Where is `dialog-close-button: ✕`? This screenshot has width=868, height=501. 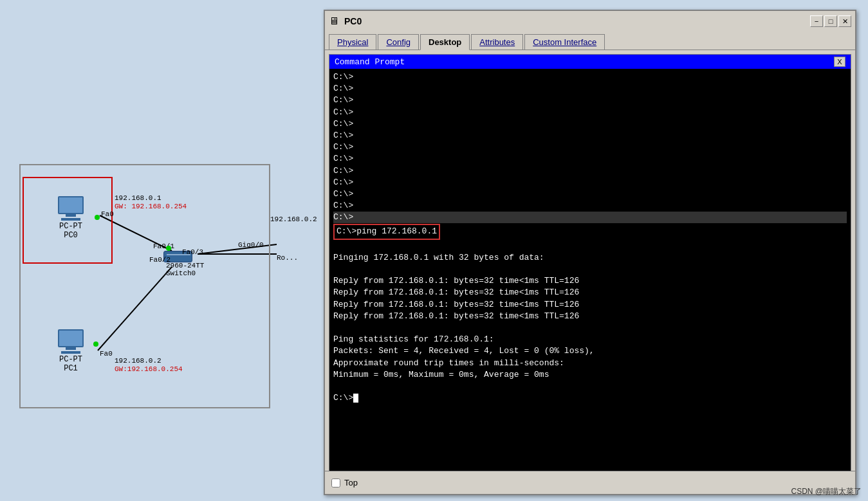
dialog-close-button: ✕ is located at coordinates (845, 21).